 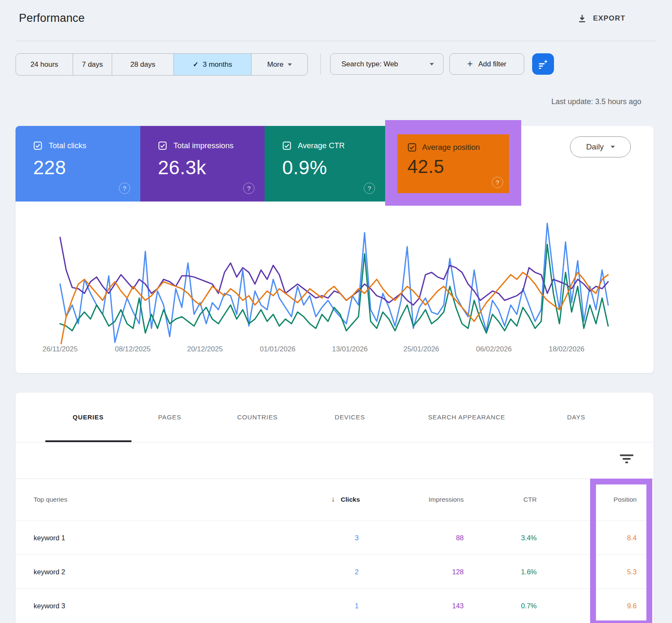 What do you see at coordinates (582, 18) in the screenshot?
I see `download-icon` at bounding box center [582, 18].